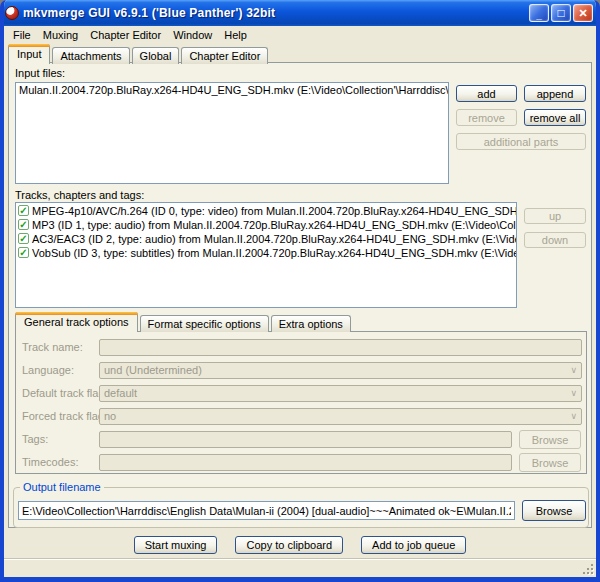 The image size is (600, 582). I want to click on tracks-label: Tracks, chapters and tags:, so click(80, 195).